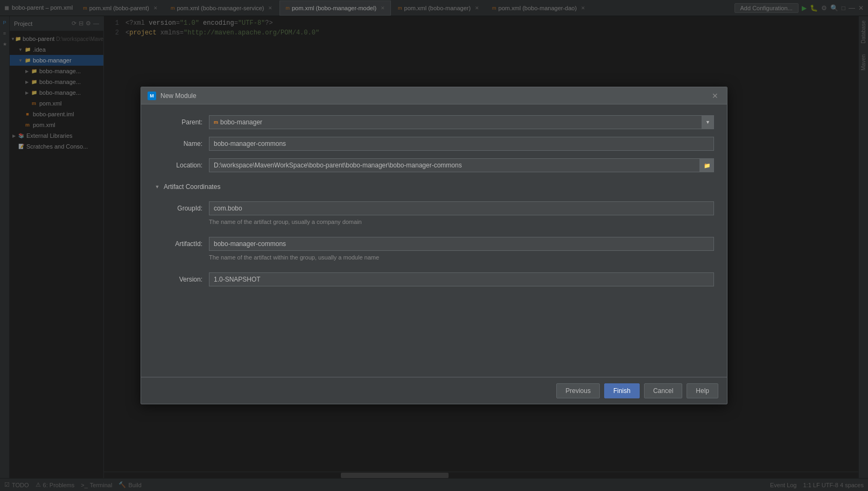  I want to click on version-row: Version:, so click(434, 279).